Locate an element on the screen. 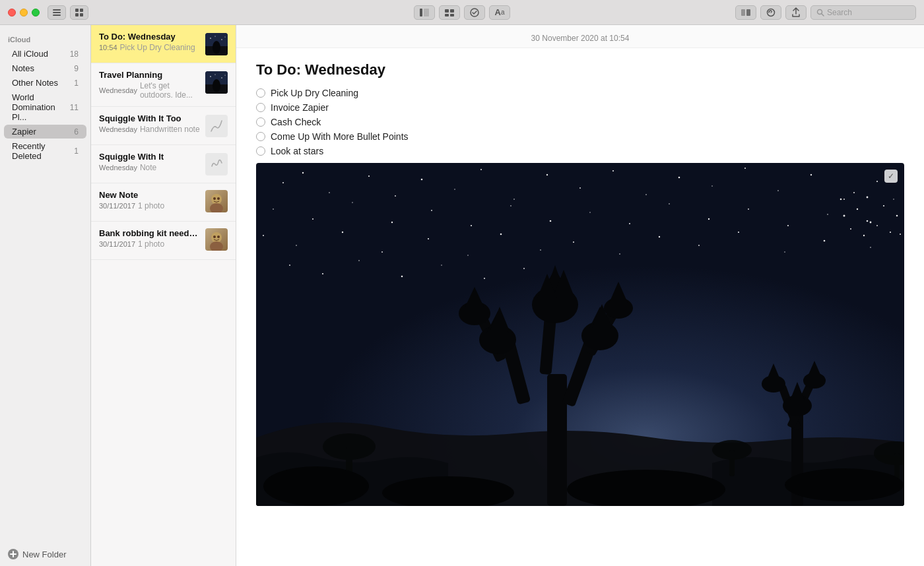 The width and height of the screenshot is (924, 566). share-button is located at coordinates (796, 13).